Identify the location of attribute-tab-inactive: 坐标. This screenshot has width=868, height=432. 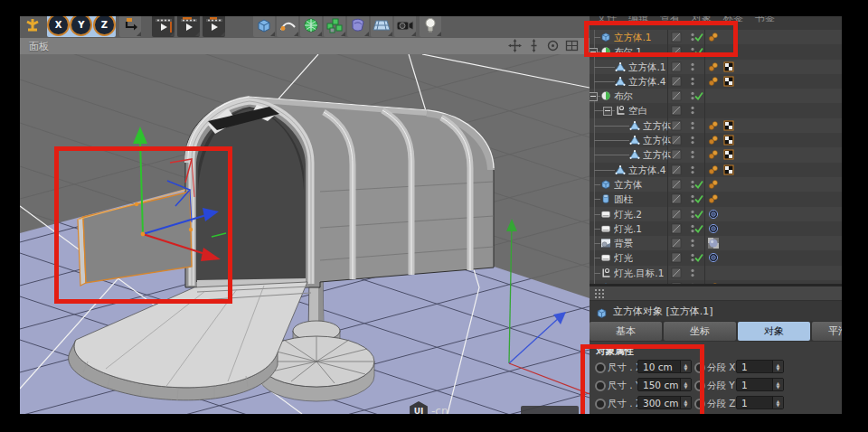
(700, 331).